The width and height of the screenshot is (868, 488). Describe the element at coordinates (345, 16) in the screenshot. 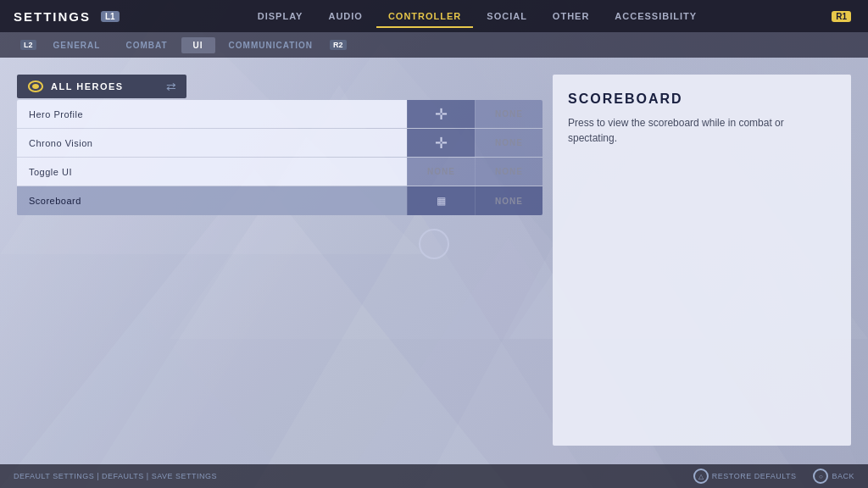

I see `tab-audio: AUDIO` at that location.